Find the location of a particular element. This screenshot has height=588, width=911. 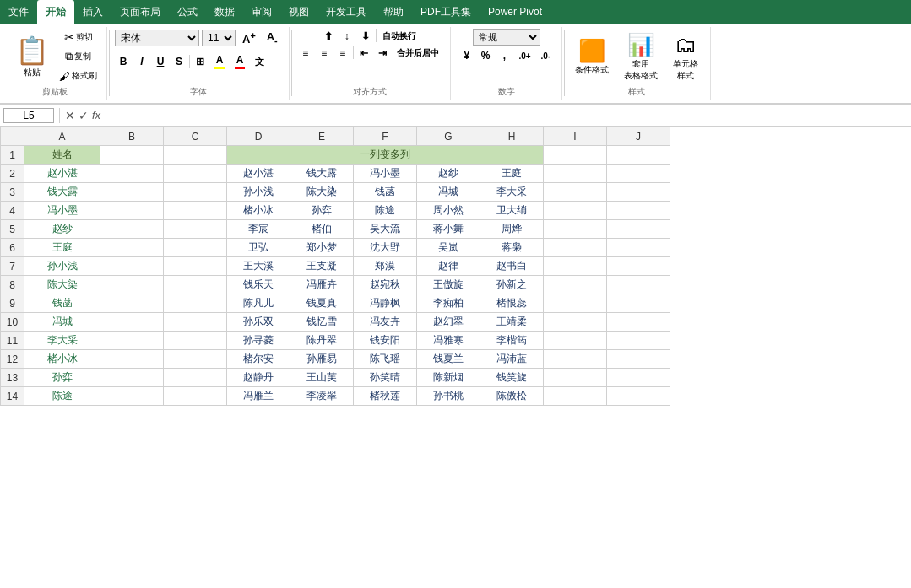

cell-6-0: 王庭 is located at coordinates (62, 248).